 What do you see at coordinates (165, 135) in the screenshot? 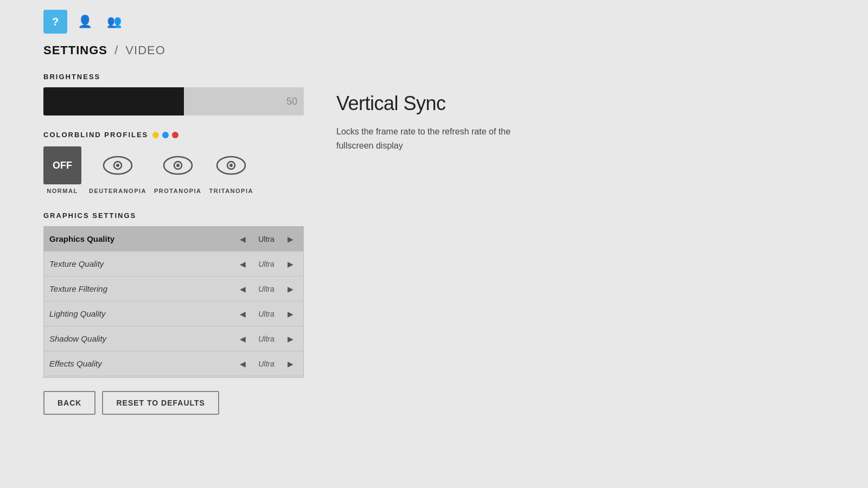
I see `colorblind-dots` at bounding box center [165, 135].